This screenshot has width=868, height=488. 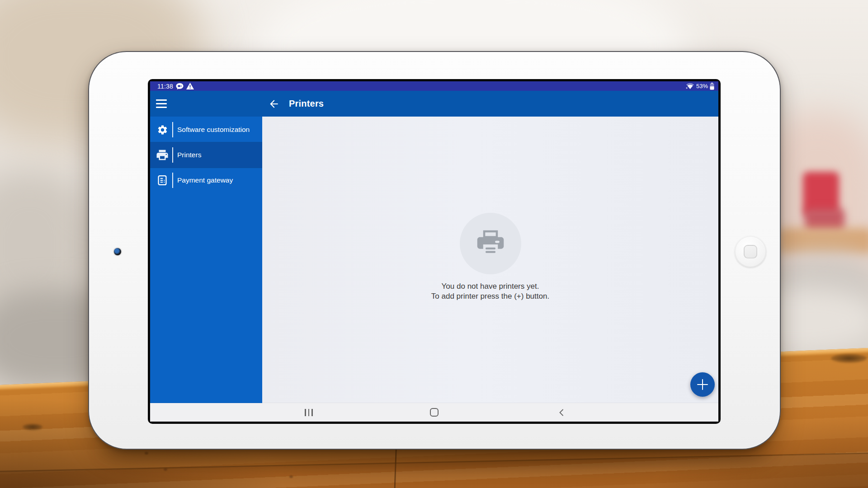 I want to click on wood-knot, so click(x=849, y=358).